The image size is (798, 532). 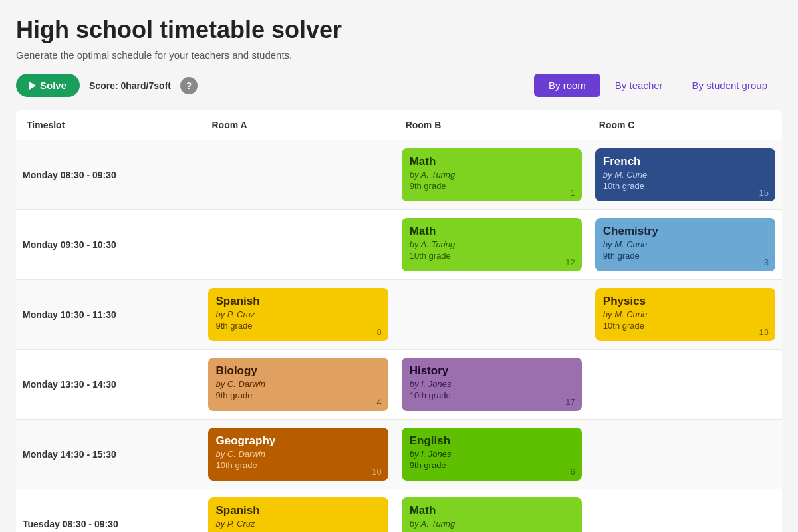 What do you see at coordinates (298, 515) in the screenshot?
I see `lesson-card: Spanishby P. Cruz9th grade9` at bounding box center [298, 515].